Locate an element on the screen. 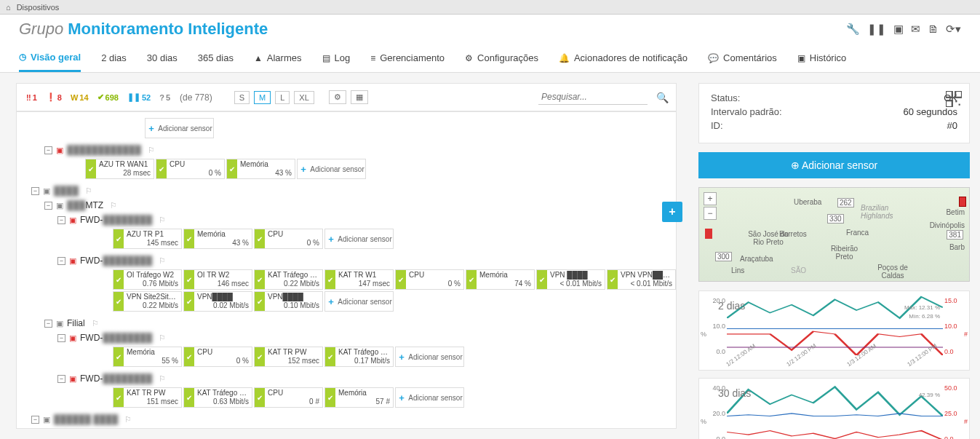  search-input is located at coordinates (593, 98).